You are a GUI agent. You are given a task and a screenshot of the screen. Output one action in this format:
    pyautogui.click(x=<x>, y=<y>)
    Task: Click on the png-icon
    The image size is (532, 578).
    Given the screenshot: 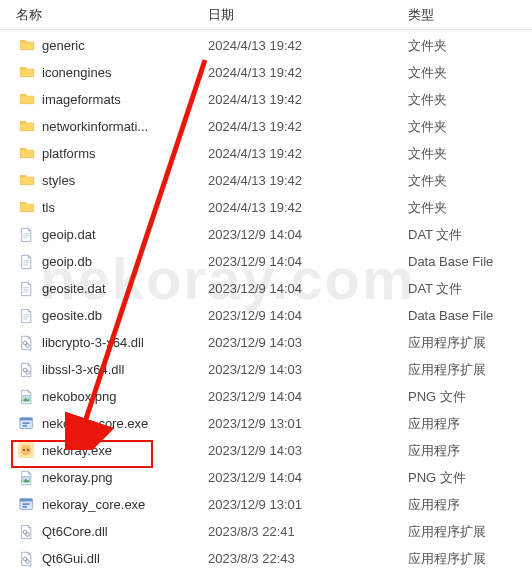 What is the action you would take?
    pyautogui.click(x=27, y=397)
    